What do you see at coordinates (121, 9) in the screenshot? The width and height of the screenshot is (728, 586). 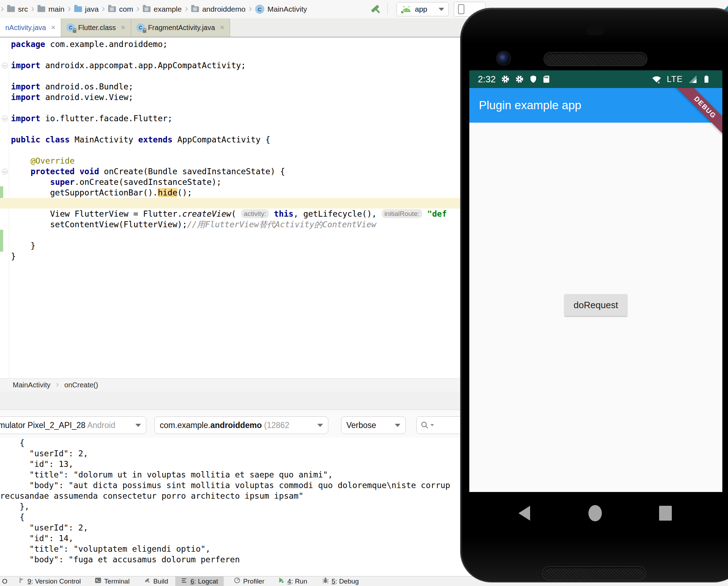 I see `breadcrumb-item-com: com` at bounding box center [121, 9].